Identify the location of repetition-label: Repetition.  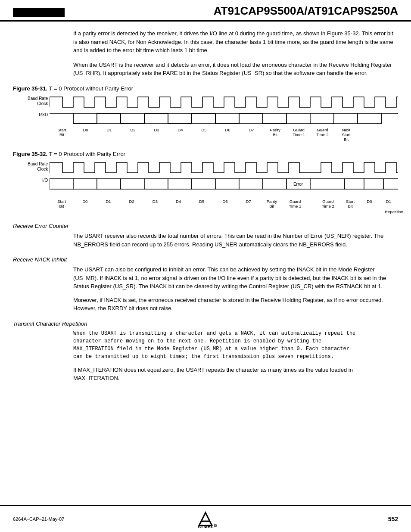
(227, 212).